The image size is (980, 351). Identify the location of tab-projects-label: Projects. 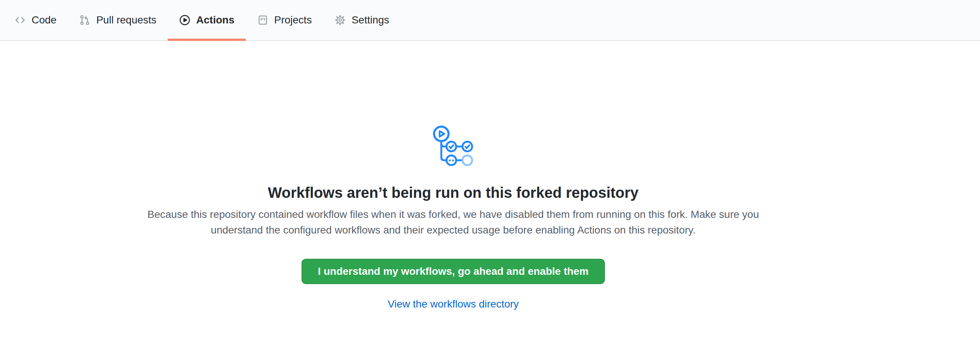
(293, 20).